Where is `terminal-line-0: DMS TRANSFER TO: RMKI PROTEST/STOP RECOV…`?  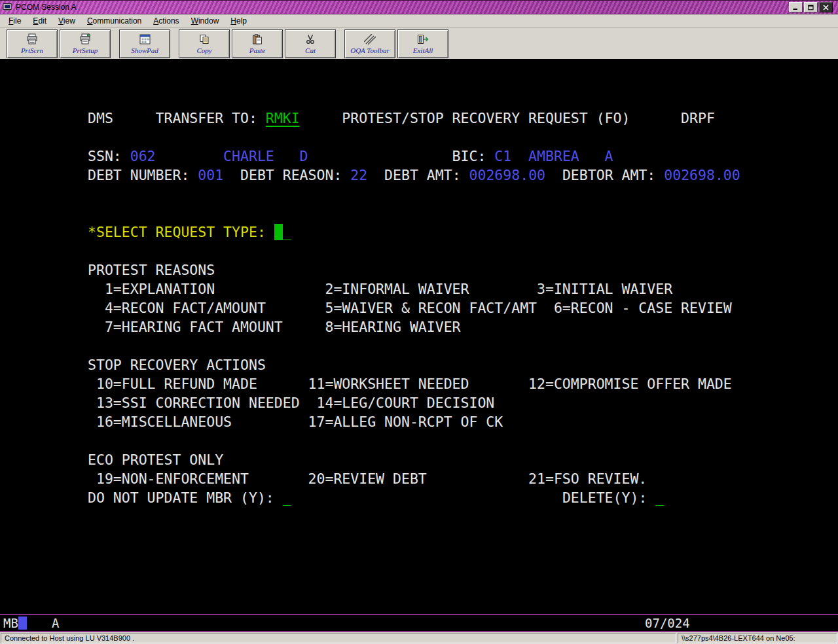
terminal-line-0: DMS TRANSFER TO: RMKI PROTEST/STOP RECOV… is located at coordinates (401, 118).